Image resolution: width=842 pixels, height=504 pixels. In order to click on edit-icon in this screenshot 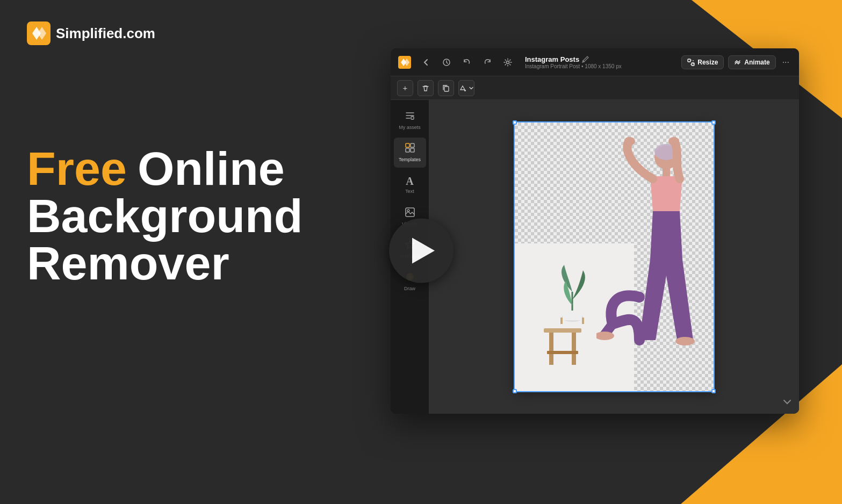, I will do `click(586, 59)`.